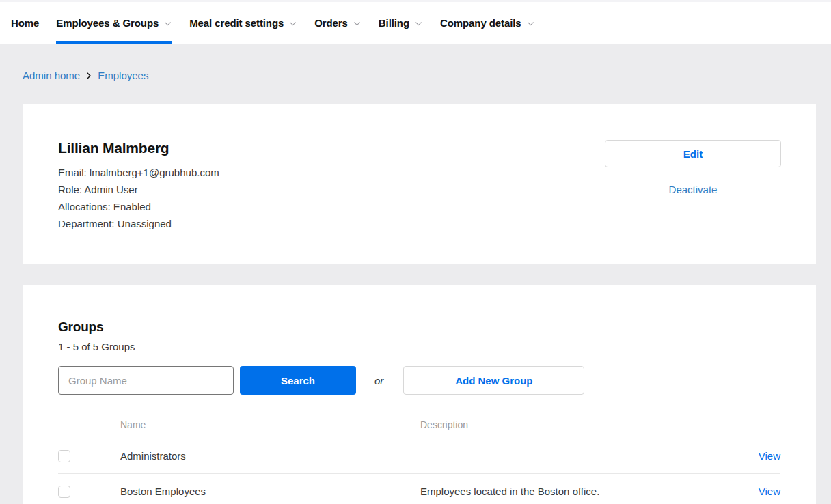 The width and height of the screenshot is (831, 504). I want to click on add-new-group-button: Add New Group, so click(493, 380).